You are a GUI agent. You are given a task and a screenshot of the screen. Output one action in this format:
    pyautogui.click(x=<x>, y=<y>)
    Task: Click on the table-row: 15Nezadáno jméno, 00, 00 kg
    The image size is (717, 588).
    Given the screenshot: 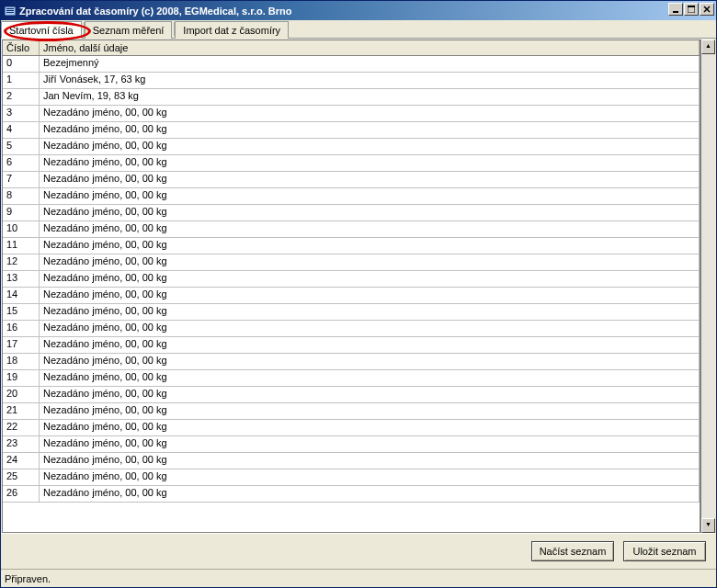 What is the action you would take?
    pyautogui.click(x=351, y=312)
    